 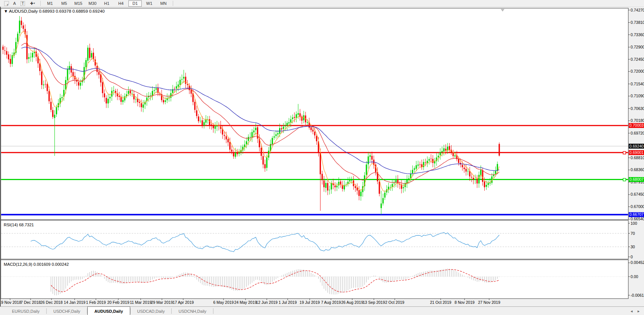 What do you see at coordinates (149, 4) in the screenshot?
I see `timeframe-button-w1: W1` at bounding box center [149, 4].